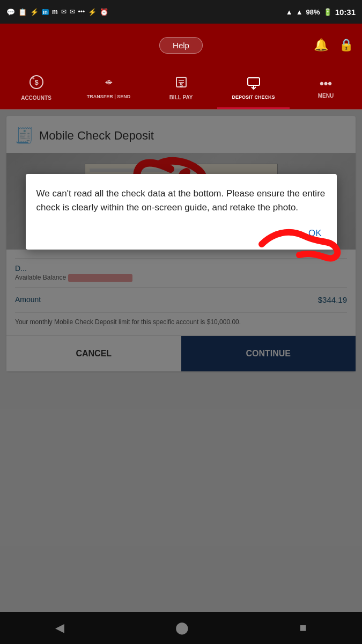 This screenshot has height=644, width=362. What do you see at coordinates (55, 12) in the screenshot?
I see `medium-icon: m` at bounding box center [55, 12].